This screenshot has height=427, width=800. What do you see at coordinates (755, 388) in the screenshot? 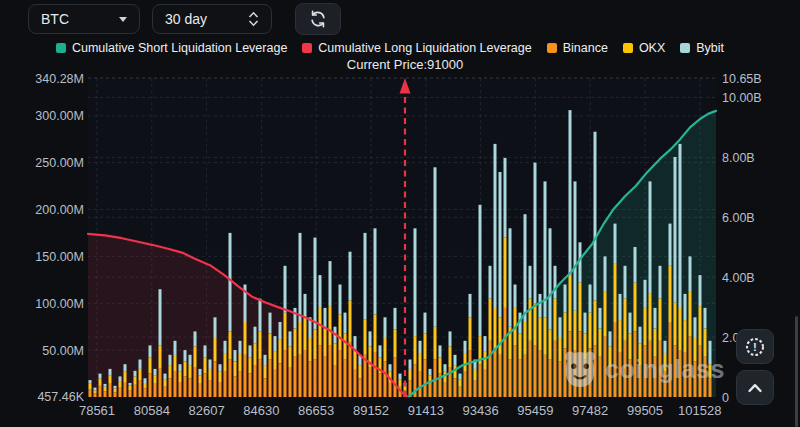
I see `scroll-to-top-button` at bounding box center [755, 388].